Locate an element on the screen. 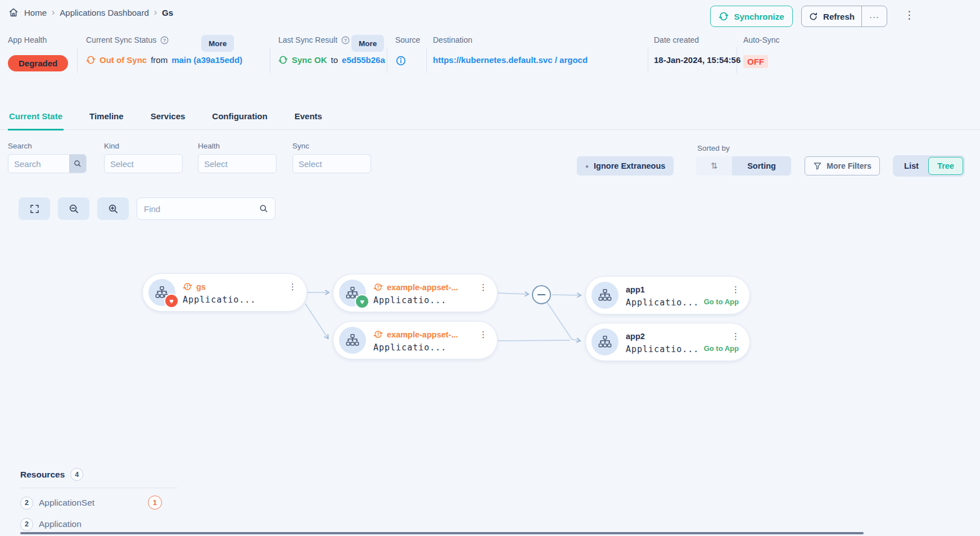 The image size is (980, 536). home-icon is located at coordinates (13, 12).